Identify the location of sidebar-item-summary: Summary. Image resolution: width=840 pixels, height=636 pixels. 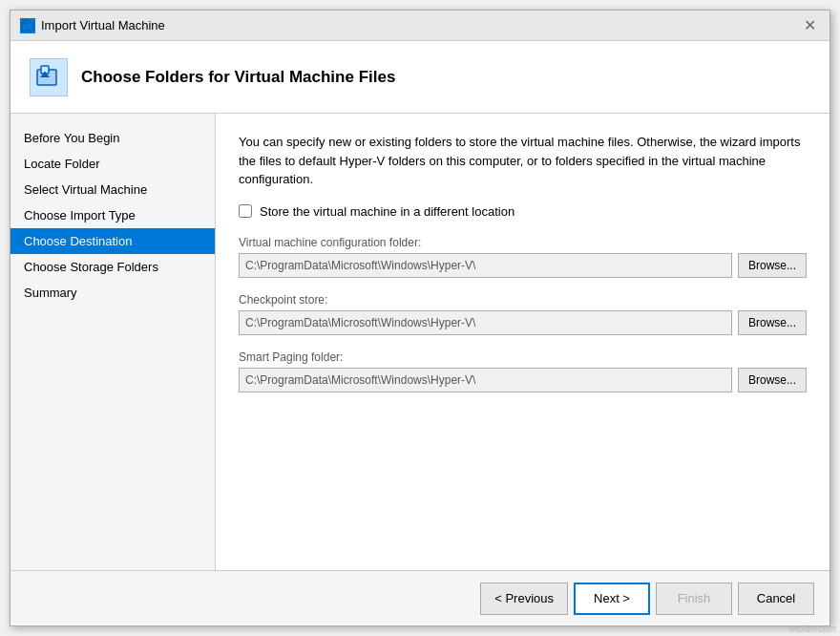
(113, 292).